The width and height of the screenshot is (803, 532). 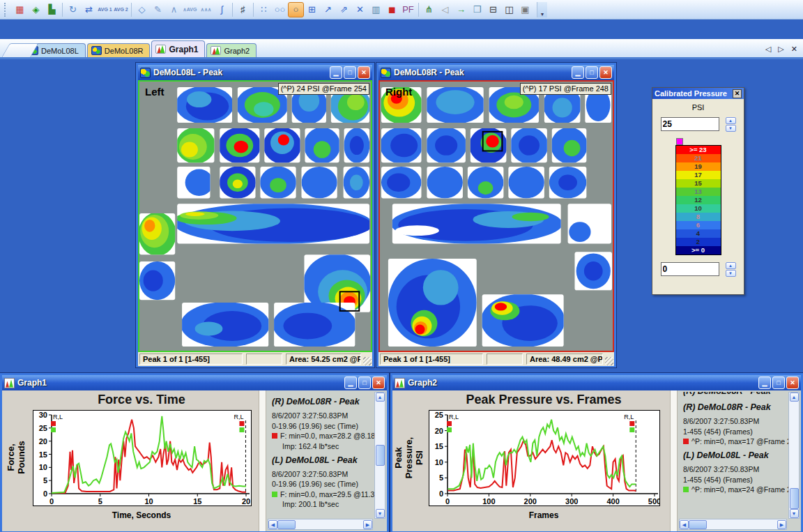 I want to click on pressure-map-left, so click(x=255, y=216).